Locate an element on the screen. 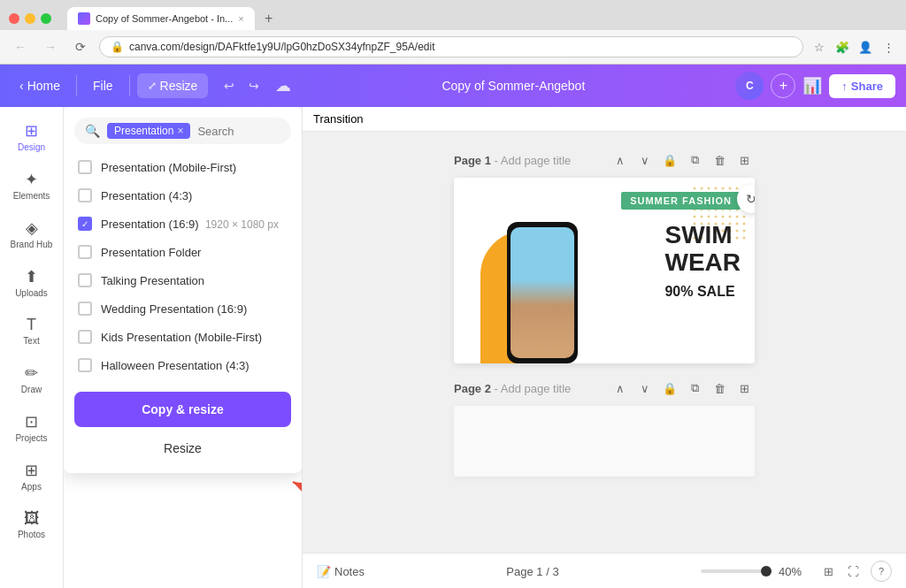 The height and width of the screenshot is (588, 906). page-1-header: Page 1 - Add page title ∧ ∨ 🔒 ⧉ 🗑 ⊞ is located at coordinates (604, 160).